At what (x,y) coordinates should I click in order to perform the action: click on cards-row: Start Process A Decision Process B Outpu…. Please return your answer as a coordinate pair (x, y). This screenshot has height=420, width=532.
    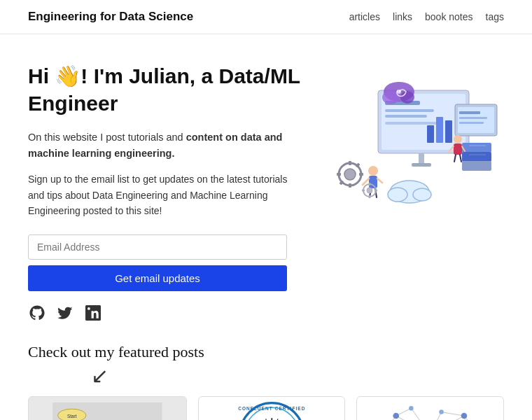
    Looking at the image, I should click on (266, 408).